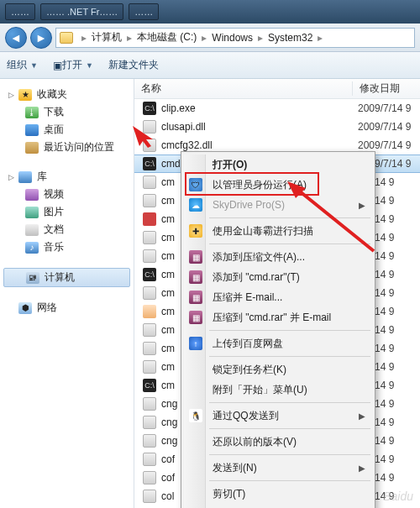 This screenshot has height=508, width=420. Describe the element at coordinates (67, 230) in the screenshot. I see `sidebar-documents: 文档` at that location.